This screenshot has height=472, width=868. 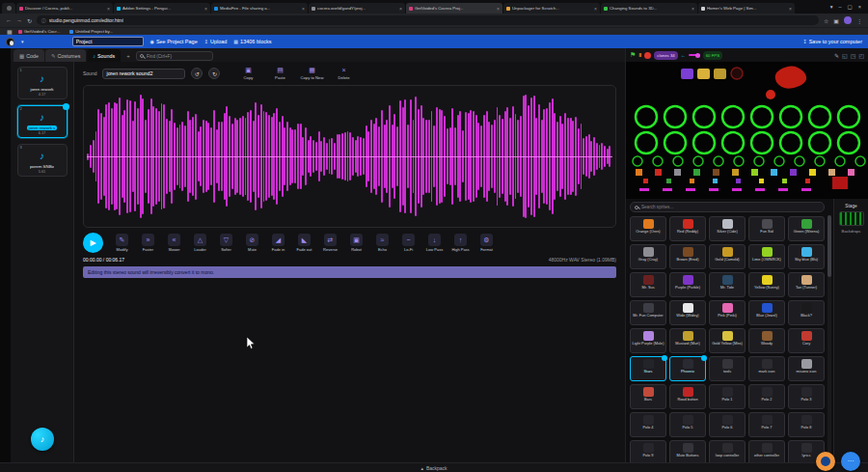 I want to click on sound-list-item: 3 ♪ porem SNBo 5.61, so click(x=42, y=160).